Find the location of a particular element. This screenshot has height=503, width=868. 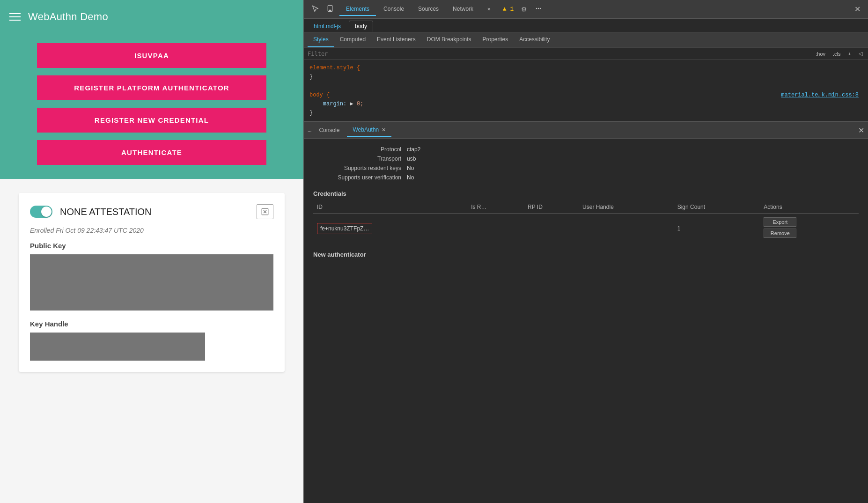

authenticate-button: AUTHENTICATE is located at coordinates (152, 153).